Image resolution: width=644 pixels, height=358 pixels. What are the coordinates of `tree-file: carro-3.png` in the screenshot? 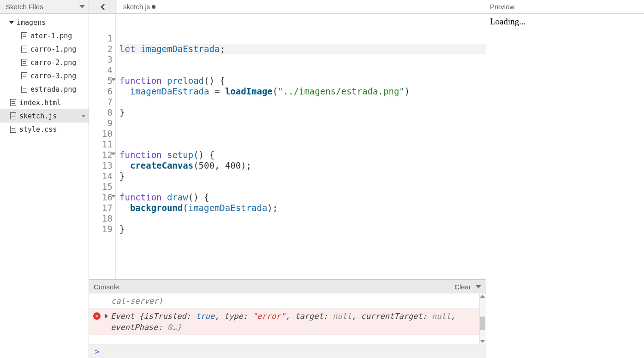 It's located at (44, 76).